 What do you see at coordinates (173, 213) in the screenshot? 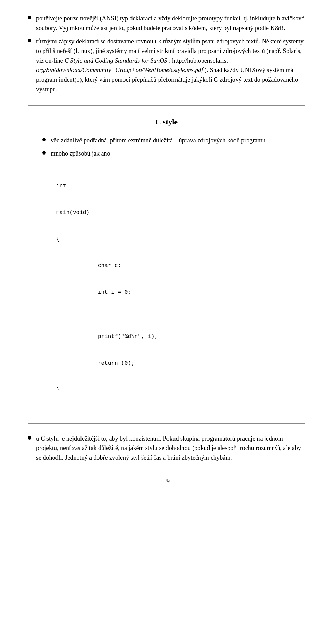
I see `code-line-main: main(void)` at bounding box center [173, 213].